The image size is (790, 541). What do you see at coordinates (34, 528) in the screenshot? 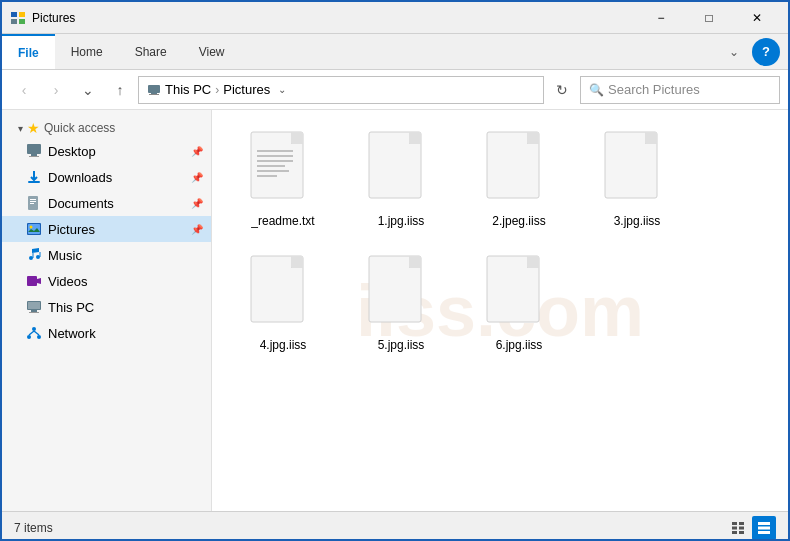
I see `item-count: 7 items` at bounding box center [34, 528].